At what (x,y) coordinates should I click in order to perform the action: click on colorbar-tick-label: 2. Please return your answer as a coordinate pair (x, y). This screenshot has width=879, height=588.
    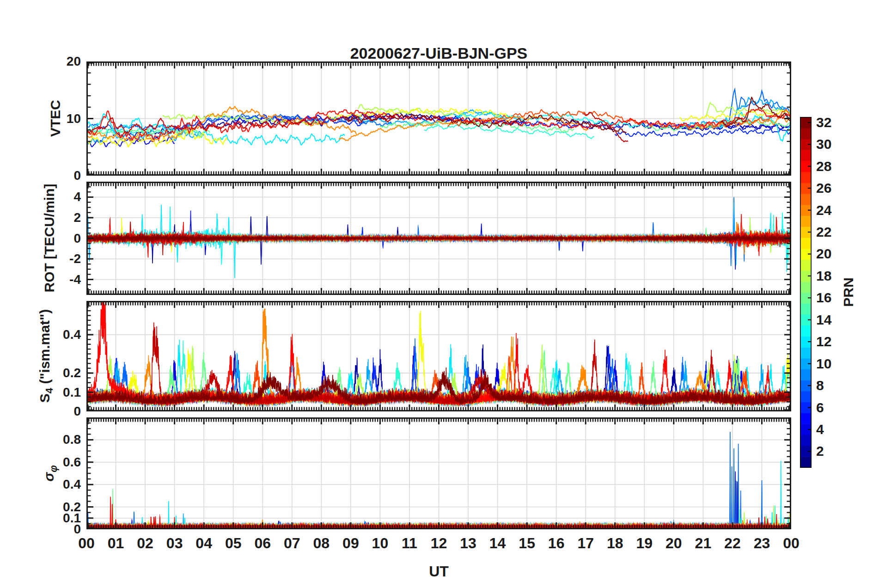
    Looking at the image, I should click on (837, 451).